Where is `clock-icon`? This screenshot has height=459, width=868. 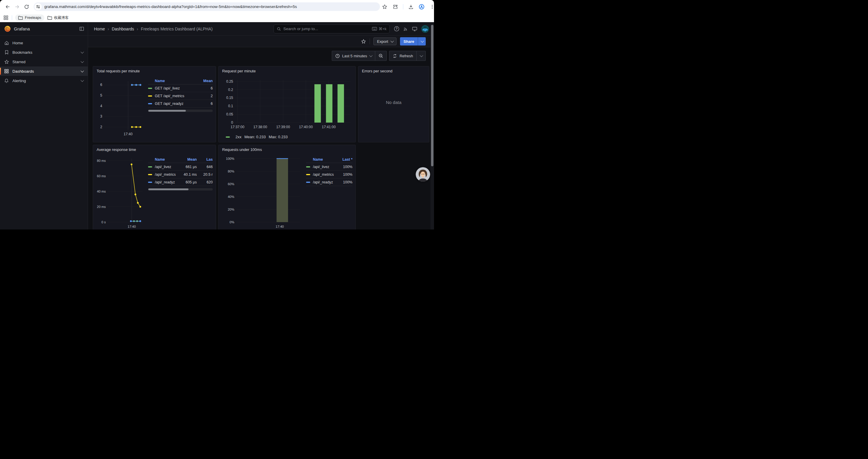 clock-icon is located at coordinates (338, 56).